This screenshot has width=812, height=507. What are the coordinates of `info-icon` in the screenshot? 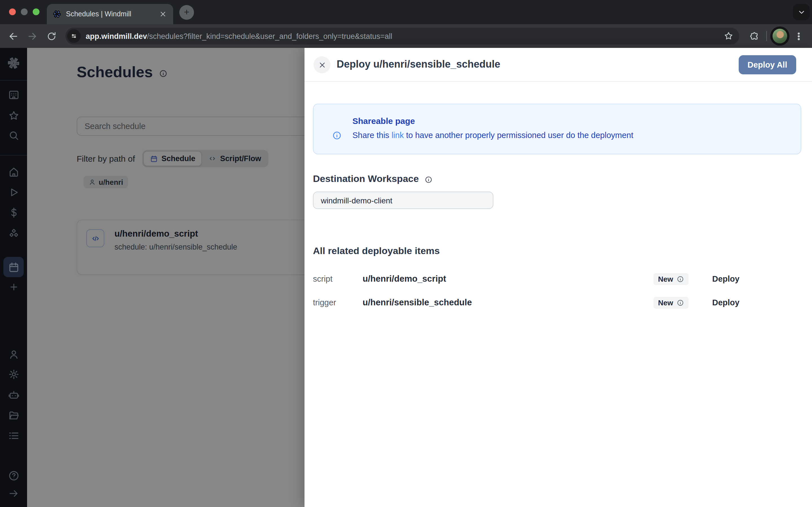 It's located at (337, 135).